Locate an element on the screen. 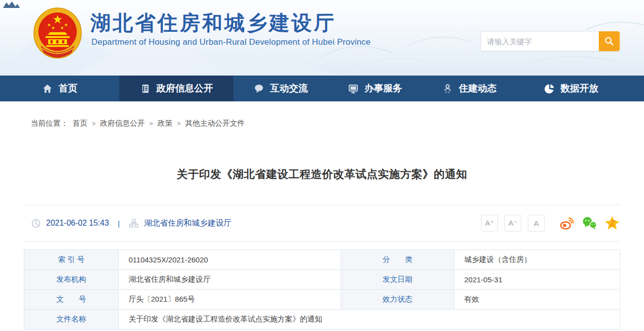  table-row: 文件名称 关于印发《湖北省建设工程造价改革试点实施方案》的通知 is located at coordinates (322, 320).